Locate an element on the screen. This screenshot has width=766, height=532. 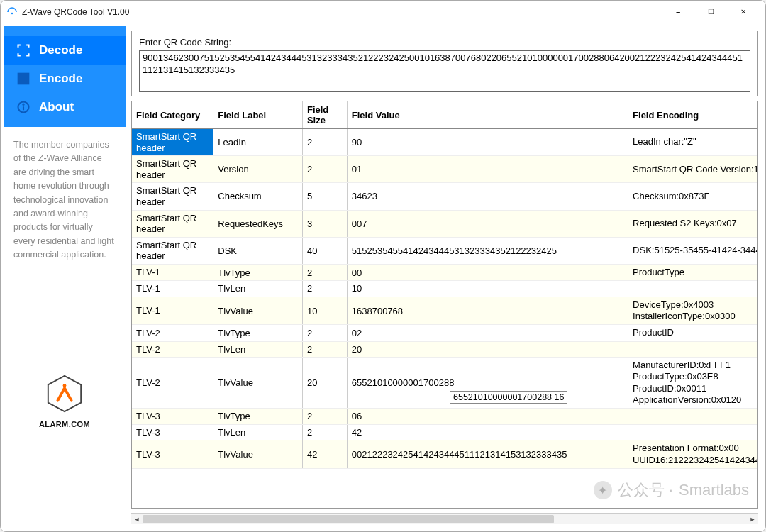
cell-encoding: SmartStart QR Code Version:1 is located at coordinates (694, 170).